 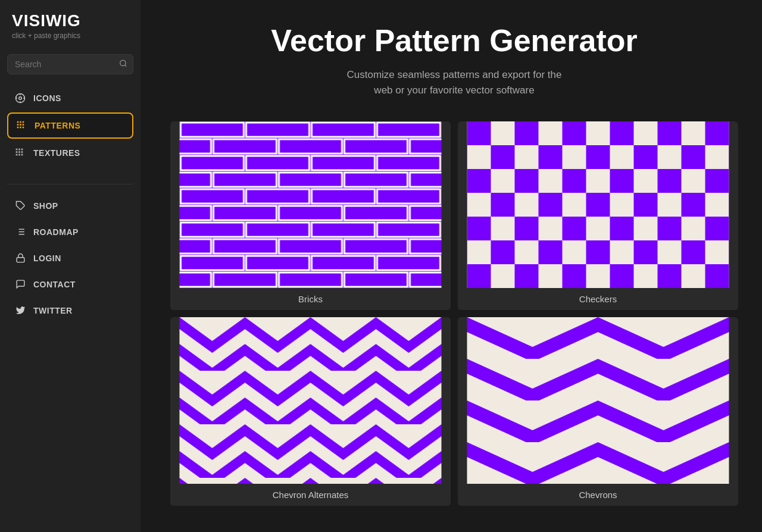 I want to click on twitter-icon, so click(x=20, y=311).